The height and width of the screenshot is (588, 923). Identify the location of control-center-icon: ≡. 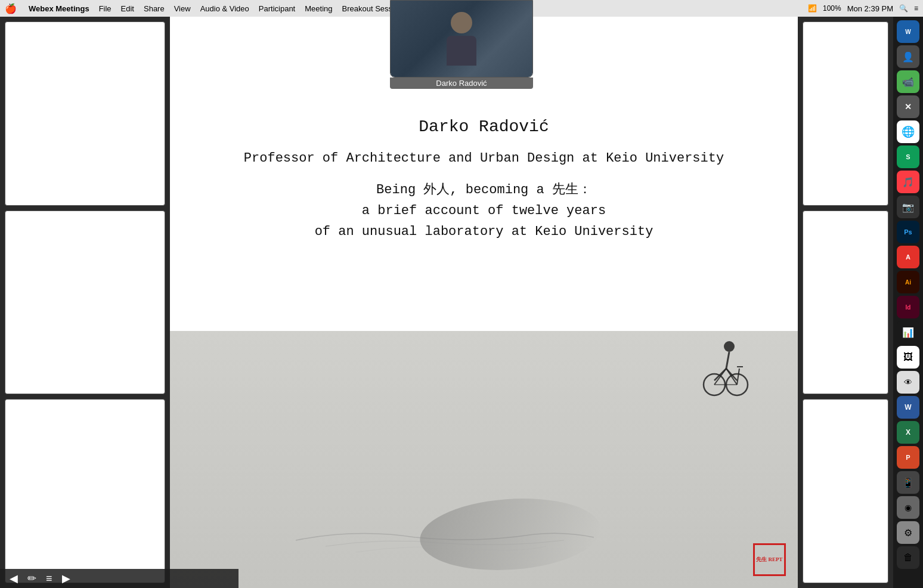
(916, 8).